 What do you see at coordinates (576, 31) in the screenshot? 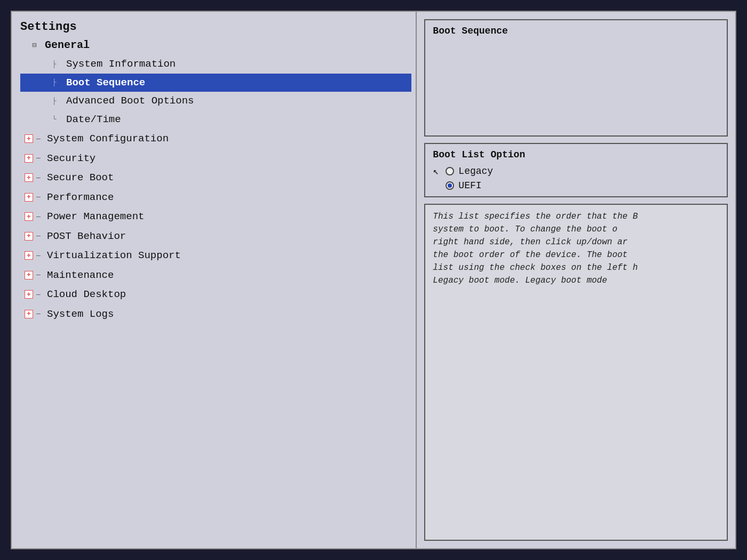
I see `boot-sequence-title: Boot Sequence` at bounding box center [576, 31].